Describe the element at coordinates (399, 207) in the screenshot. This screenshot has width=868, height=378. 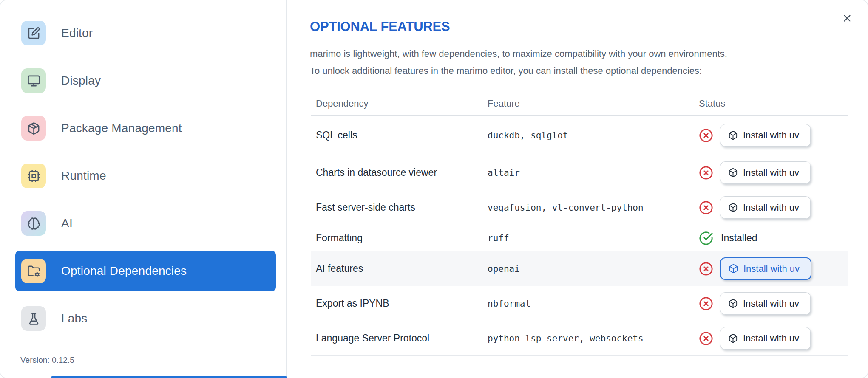
I see `dependency-cell: Fast server-side charts` at that location.